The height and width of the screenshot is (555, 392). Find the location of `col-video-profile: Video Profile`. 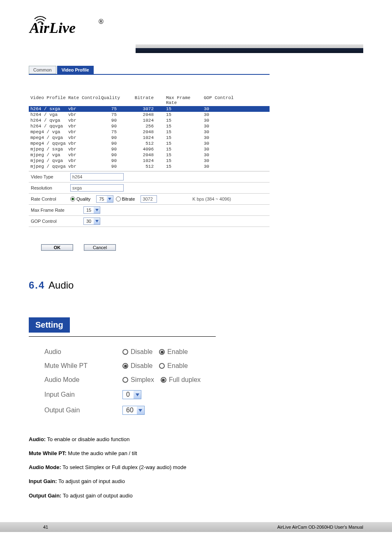

col-video-profile: Video Profile is located at coordinates (49, 100).